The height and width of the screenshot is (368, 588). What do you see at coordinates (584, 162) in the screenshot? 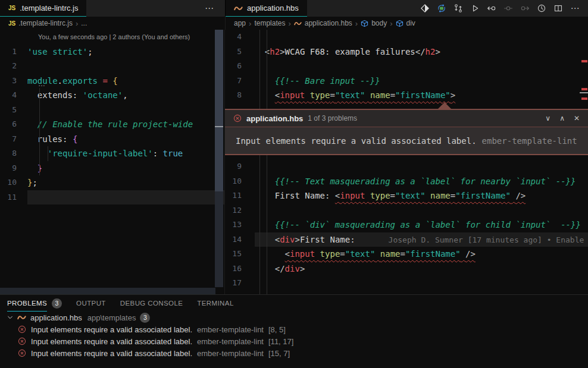
I see `overview-ruler` at bounding box center [584, 162].